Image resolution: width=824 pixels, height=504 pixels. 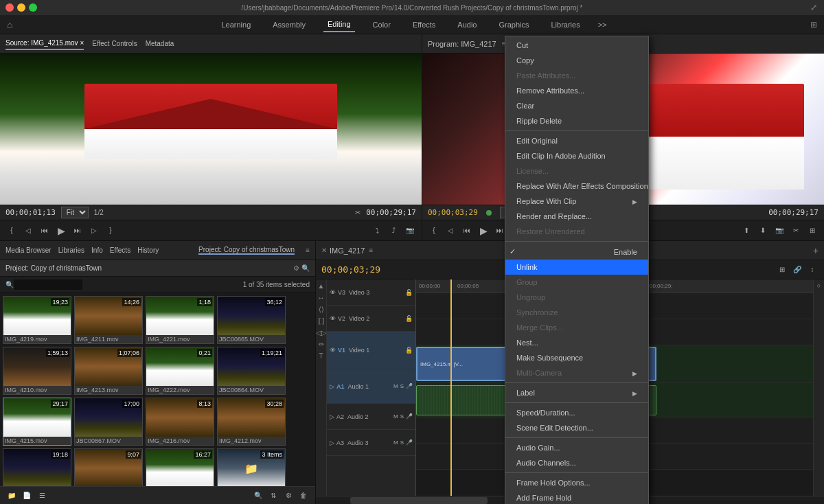 I want to click on search-icon2: 🔍, so click(x=258, y=496).